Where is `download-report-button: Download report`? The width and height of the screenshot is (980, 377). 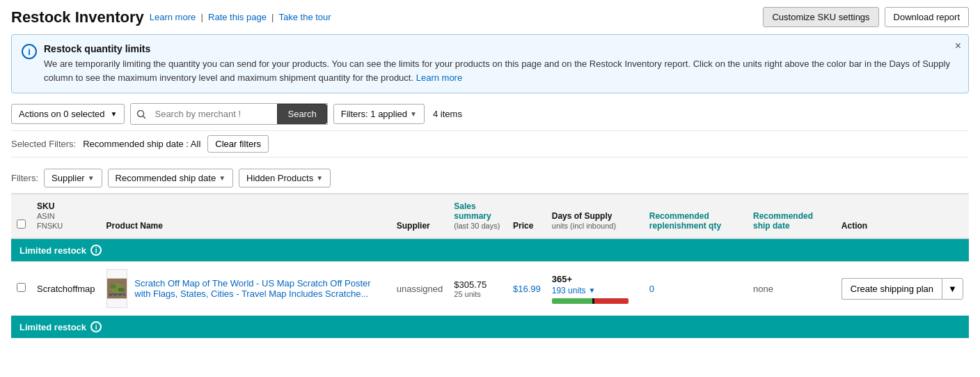 download-report-button: Download report is located at coordinates (927, 17).